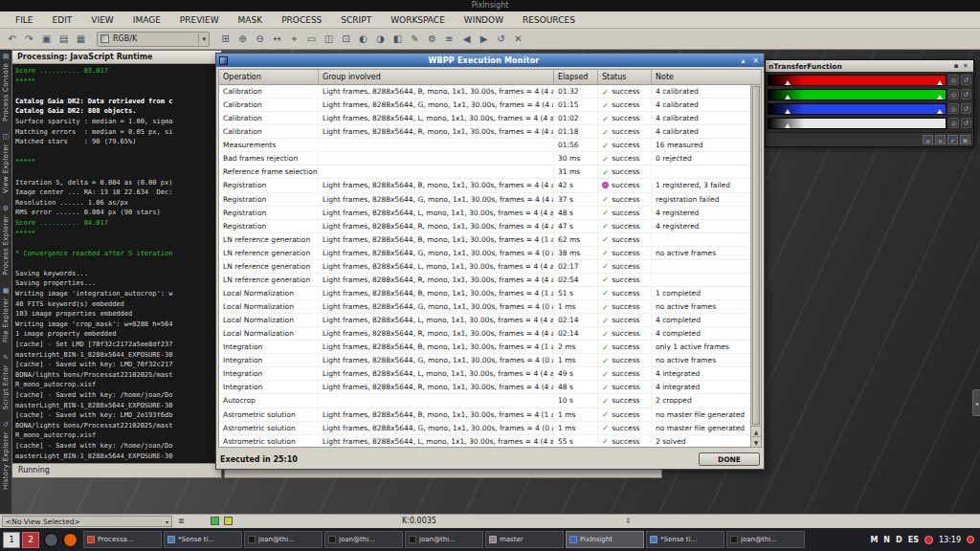 This screenshot has height=551, width=980. I want to click on column-header-operation: Operation, so click(269, 77).